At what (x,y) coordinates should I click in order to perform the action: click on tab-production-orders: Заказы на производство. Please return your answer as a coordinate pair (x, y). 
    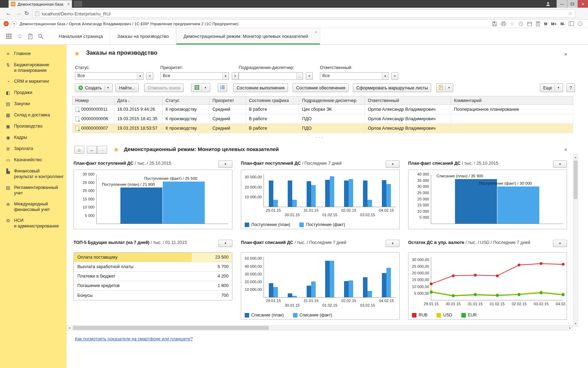
    Looking at the image, I should click on (144, 36).